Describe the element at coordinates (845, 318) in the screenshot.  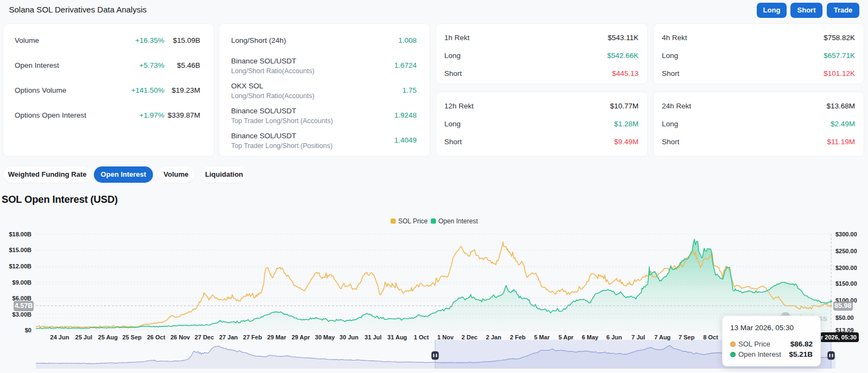
I see `svg-text: $50.00` at that location.